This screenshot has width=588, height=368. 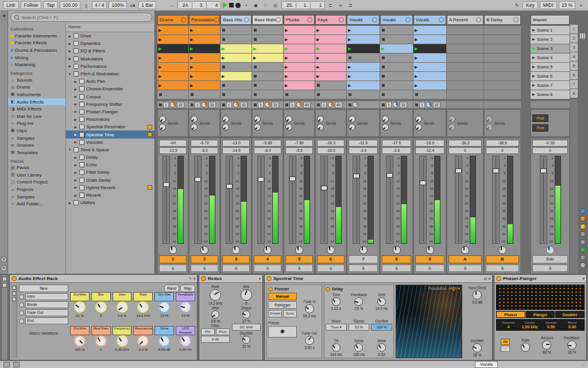 What do you see at coordinates (318, 5) in the screenshot?
I see `loop-start-sixteenths: 1` at bounding box center [318, 5].